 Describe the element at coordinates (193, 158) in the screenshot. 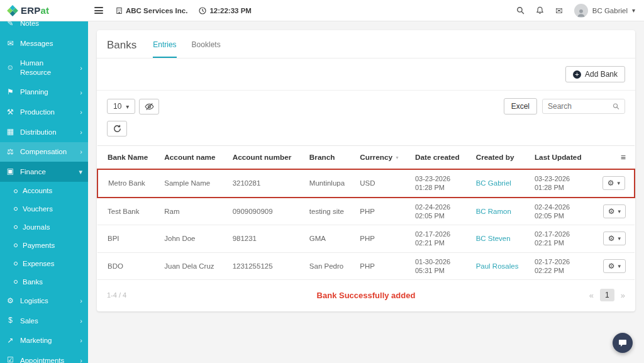

I see `col-account-name: Account name` at that location.